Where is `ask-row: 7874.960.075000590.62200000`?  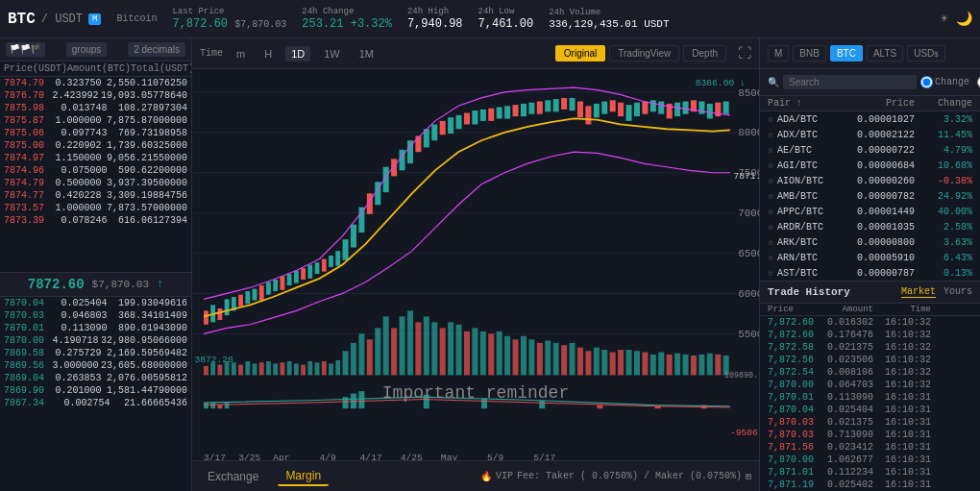 ask-row: 7874.960.075000590.62200000 is located at coordinates (96, 171).